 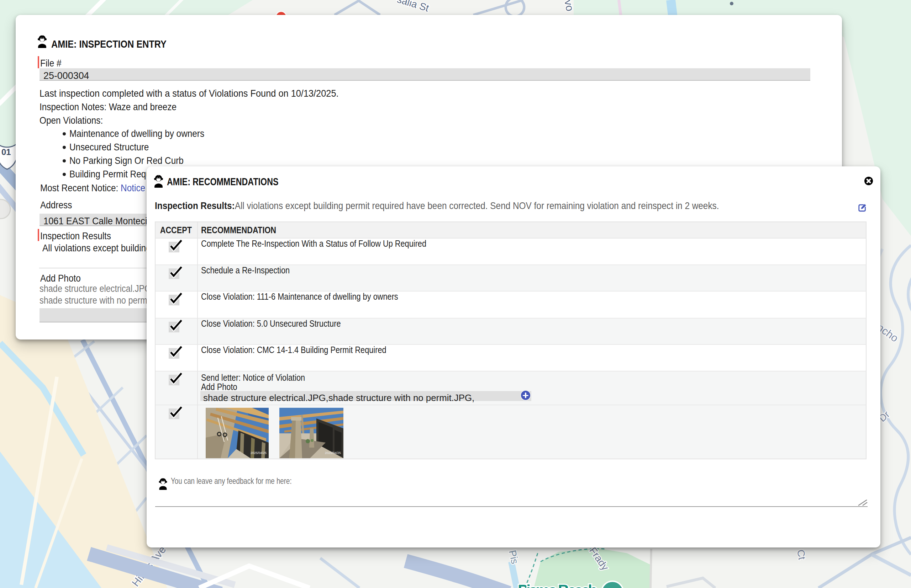 What do you see at coordinates (558, 585) in the screenshot?
I see `svg-text: Pismo Beach` at bounding box center [558, 585].